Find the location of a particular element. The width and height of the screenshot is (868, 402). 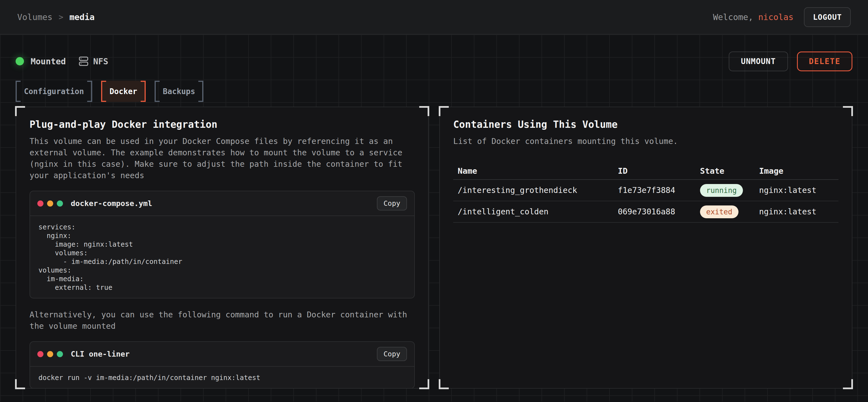

breadcrumb-current-volume: media is located at coordinates (82, 17).